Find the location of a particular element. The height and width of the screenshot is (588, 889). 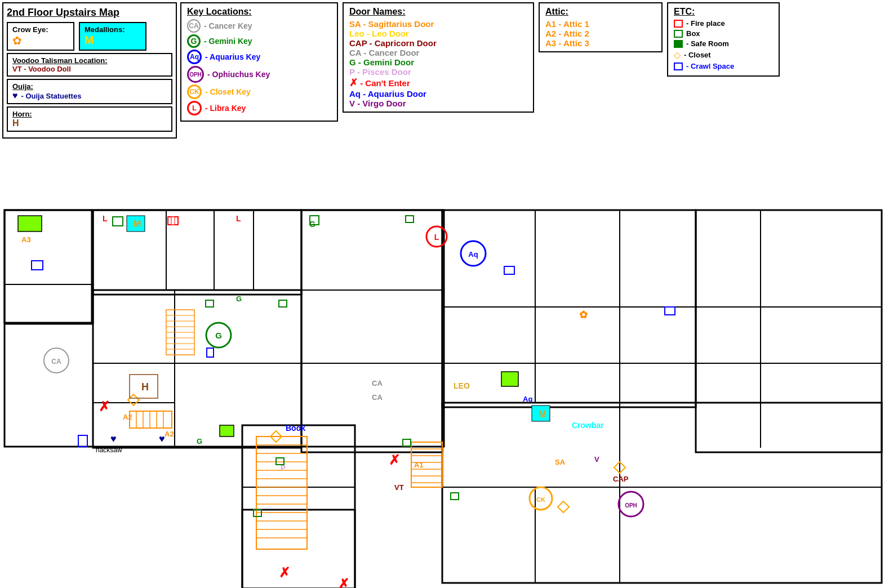

map-safe-room-right is located at coordinates (510, 379).